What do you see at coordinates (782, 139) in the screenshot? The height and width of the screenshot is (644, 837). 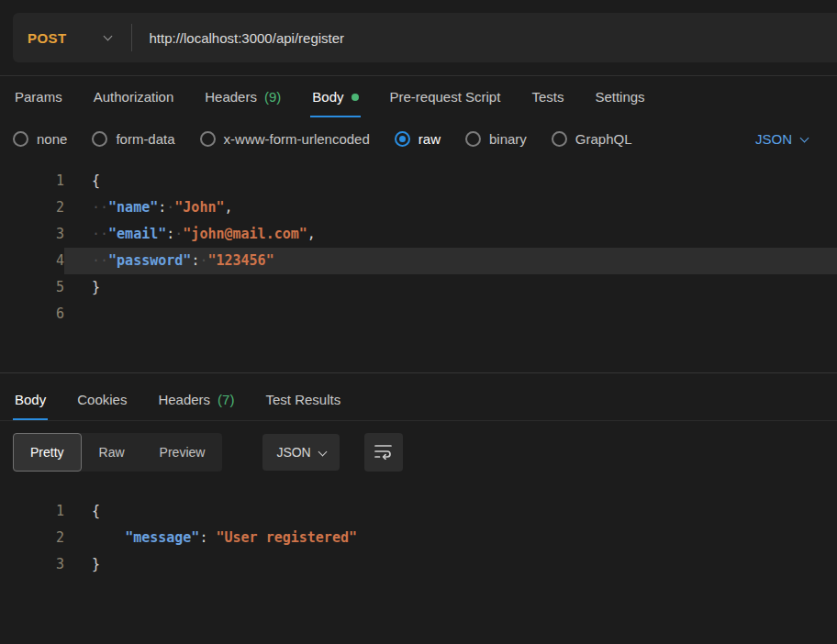 I see `request-language-selector: JSON` at bounding box center [782, 139].